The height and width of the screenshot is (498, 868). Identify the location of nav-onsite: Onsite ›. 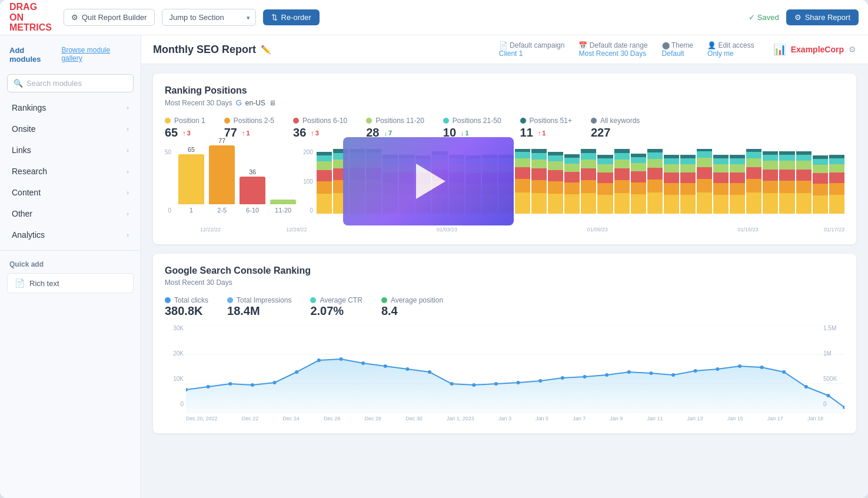
(71, 129).